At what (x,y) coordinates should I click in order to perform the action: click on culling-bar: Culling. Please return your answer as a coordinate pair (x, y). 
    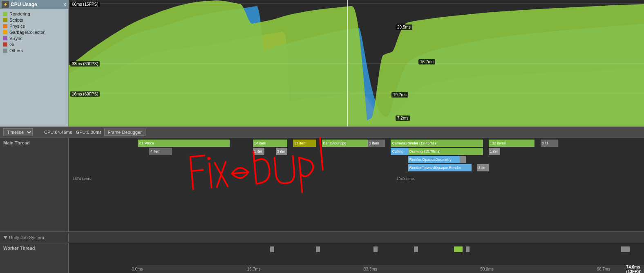
    Looking at the image, I should click on (399, 151).